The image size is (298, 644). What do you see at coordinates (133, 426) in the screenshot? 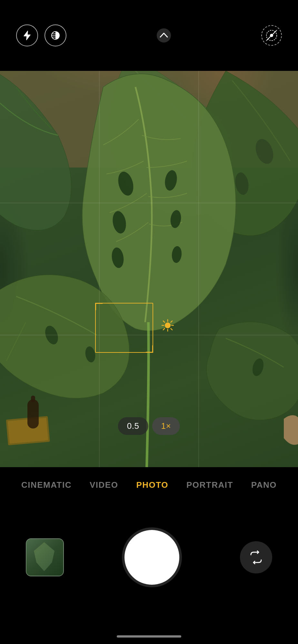
I see `zoom-05-button: 0.5` at bounding box center [133, 426].